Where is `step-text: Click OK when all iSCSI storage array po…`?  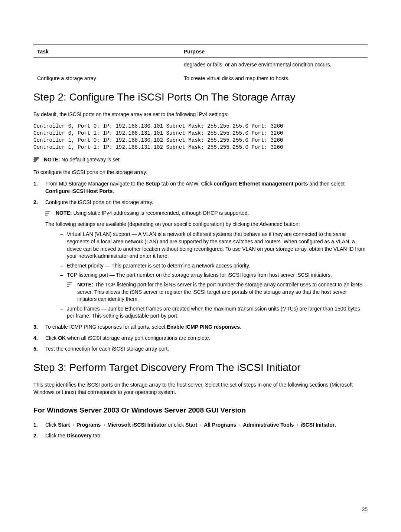 step-text: Click OK when all iSCSI storage array po… is located at coordinates (128, 338).